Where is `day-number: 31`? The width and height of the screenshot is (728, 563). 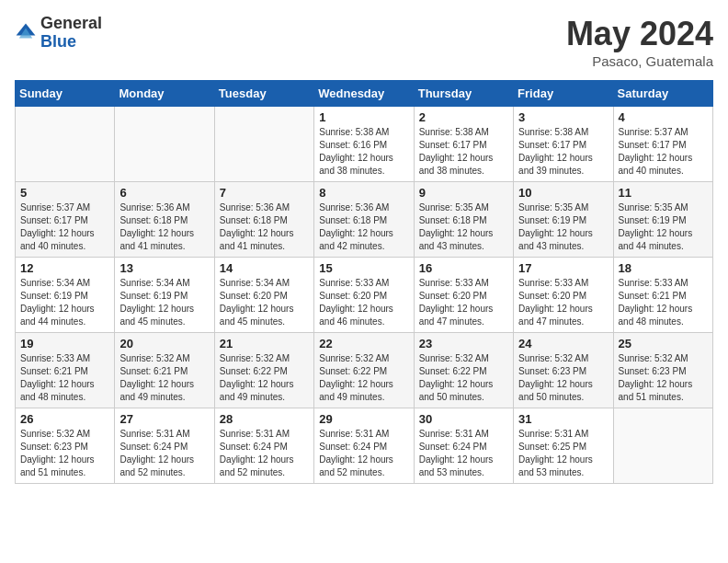
day-number: 31 is located at coordinates (563, 419).